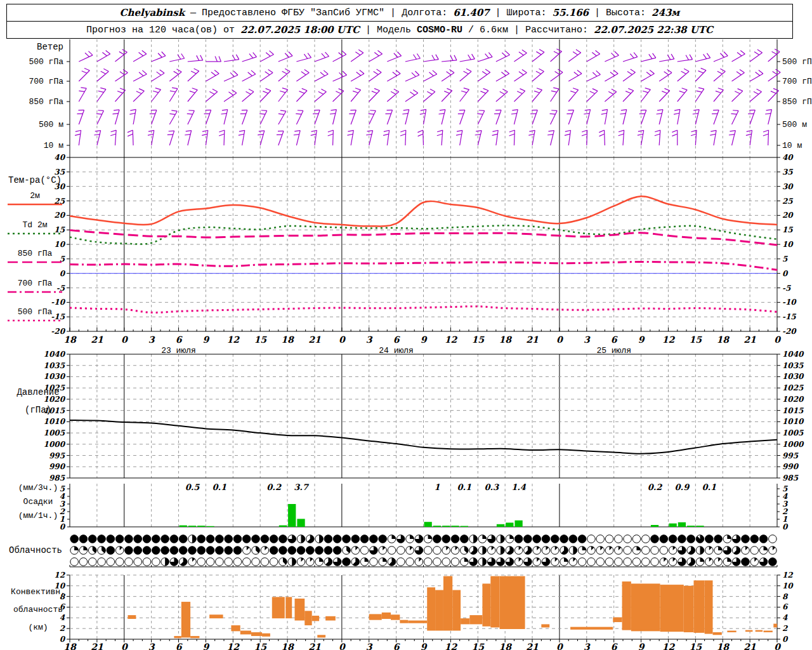 The width and height of the screenshot is (812, 650). I want to click on temp-series-850 гПа, so click(424, 237).